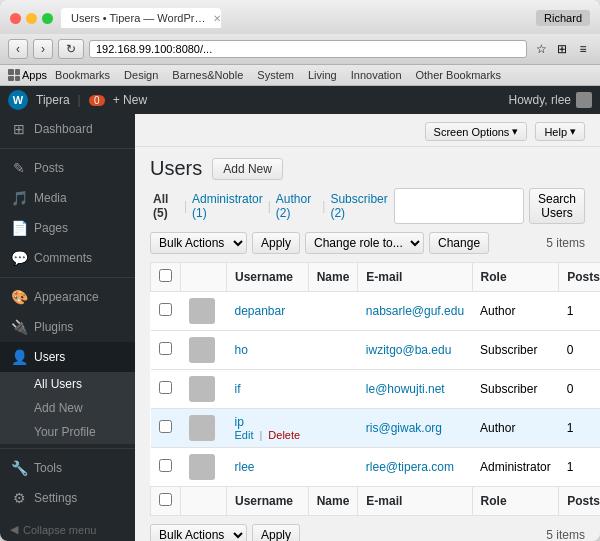  What do you see at coordinates (19, 498) in the screenshot?
I see `settings-icon: ⚙` at bounding box center [19, 498].